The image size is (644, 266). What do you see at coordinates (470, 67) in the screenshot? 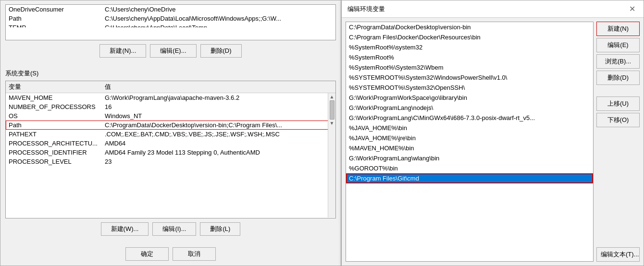
I see `path-item: %SystemRoot%\System32\Wbem` at bounding box center [470, 67].